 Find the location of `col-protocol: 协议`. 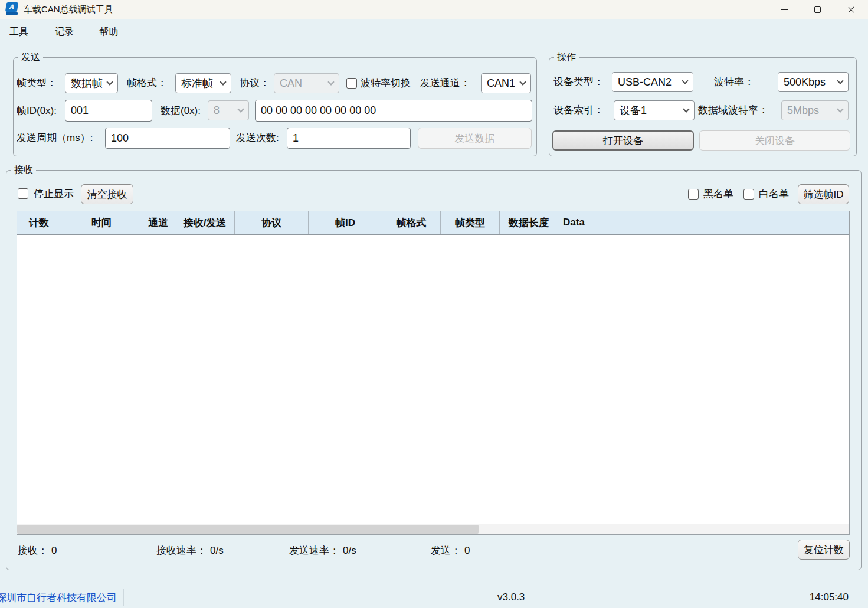

col-protocol: 协议 is located at coordinates (271, 223).